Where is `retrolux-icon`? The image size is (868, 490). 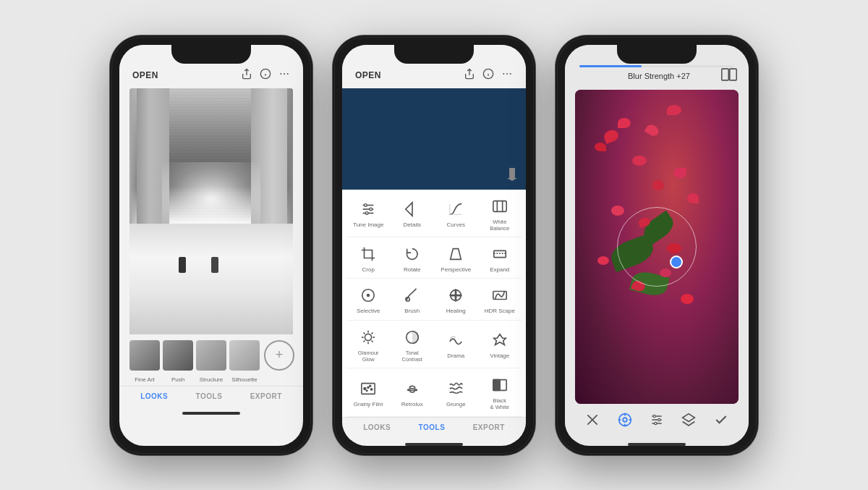 retrolux-icon is located at coordinates (412, 389).